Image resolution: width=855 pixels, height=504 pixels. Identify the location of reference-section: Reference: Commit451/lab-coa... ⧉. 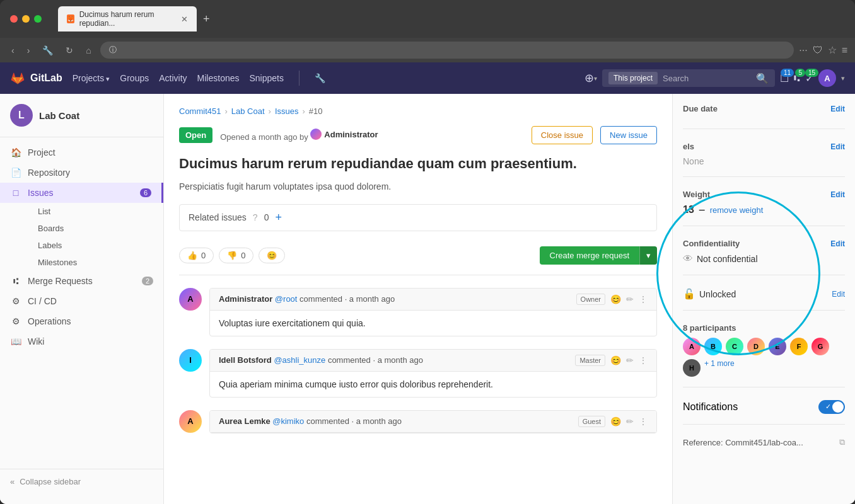
(764, 447).